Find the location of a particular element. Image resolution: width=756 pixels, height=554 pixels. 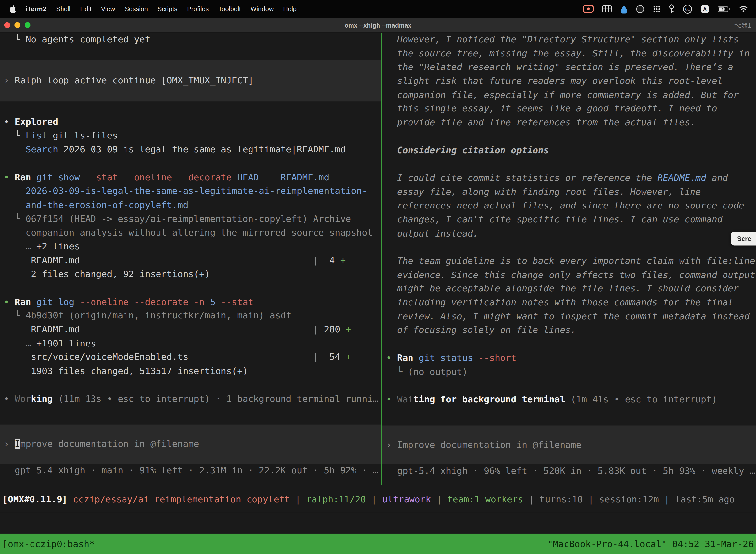

terminal-line: README.md | 4 + is located at coordinates (191, 261).